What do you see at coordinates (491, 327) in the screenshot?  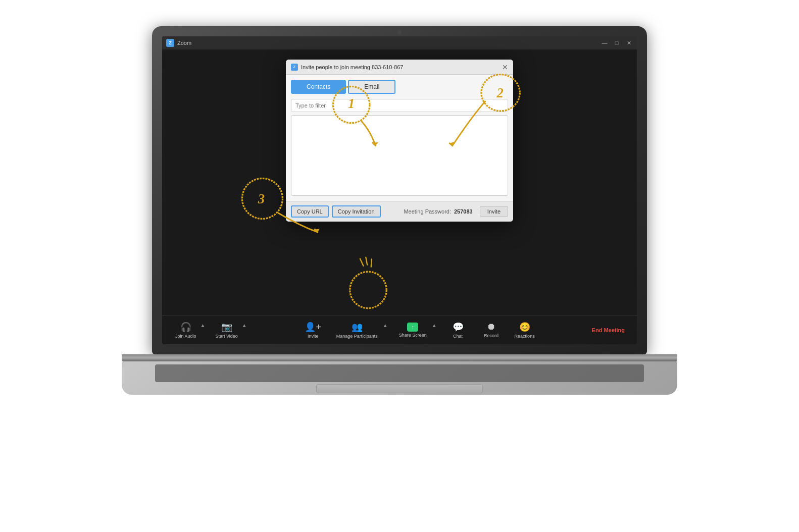 I see `record-icon: ⏺` at bounding box center [491, 327].